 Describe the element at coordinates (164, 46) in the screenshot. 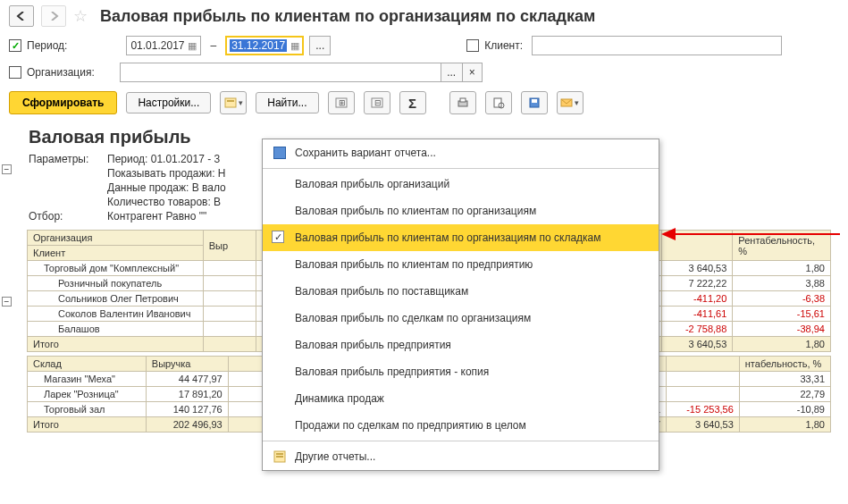

I see `date-from-input: 01.01.2017 ▦` at that location.